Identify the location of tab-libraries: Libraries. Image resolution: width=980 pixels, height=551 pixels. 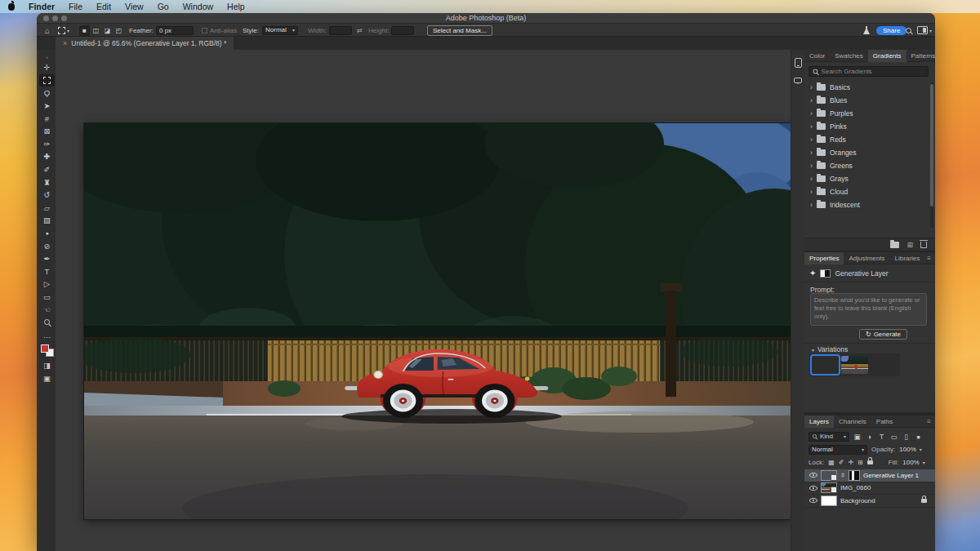
(908, 258).